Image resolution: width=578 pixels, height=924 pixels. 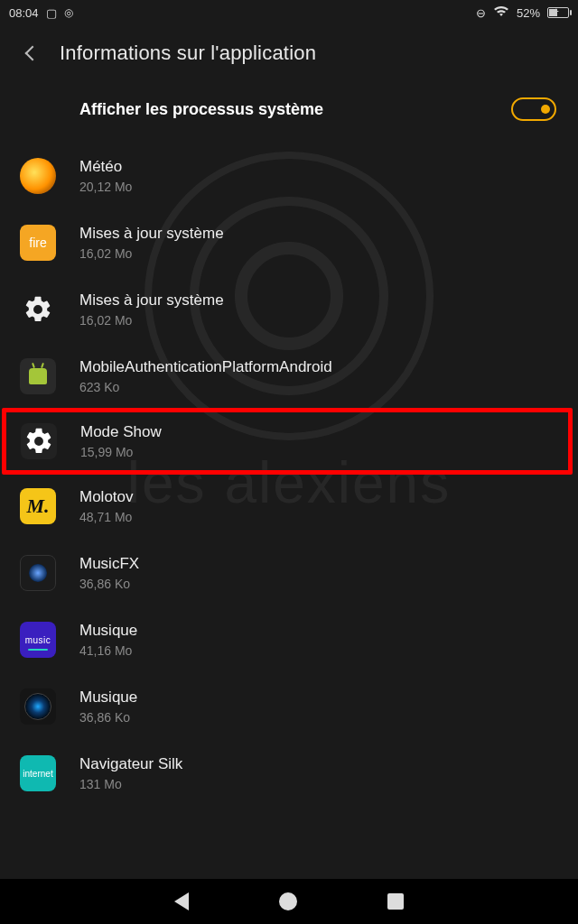 I want to click on nav-recents-button, so click(x=396, y=901).